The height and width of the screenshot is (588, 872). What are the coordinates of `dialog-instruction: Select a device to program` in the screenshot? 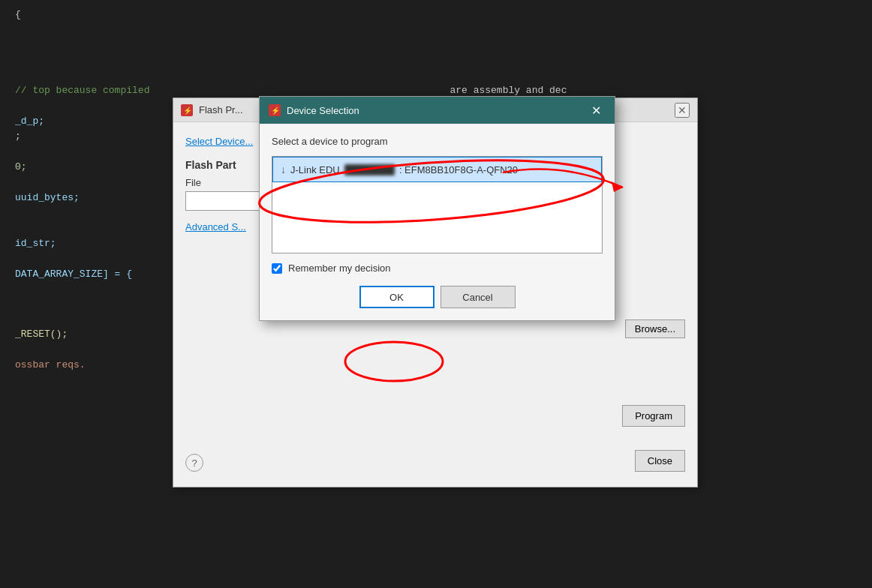 It's located at (437, 141).